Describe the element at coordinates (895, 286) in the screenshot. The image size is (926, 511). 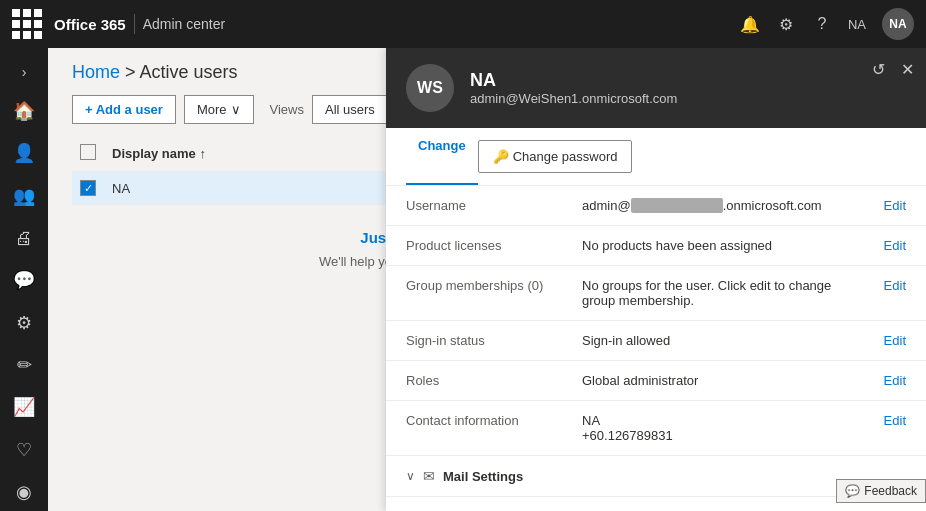
I see `group-memberships-edit-link: Edit` at that location.